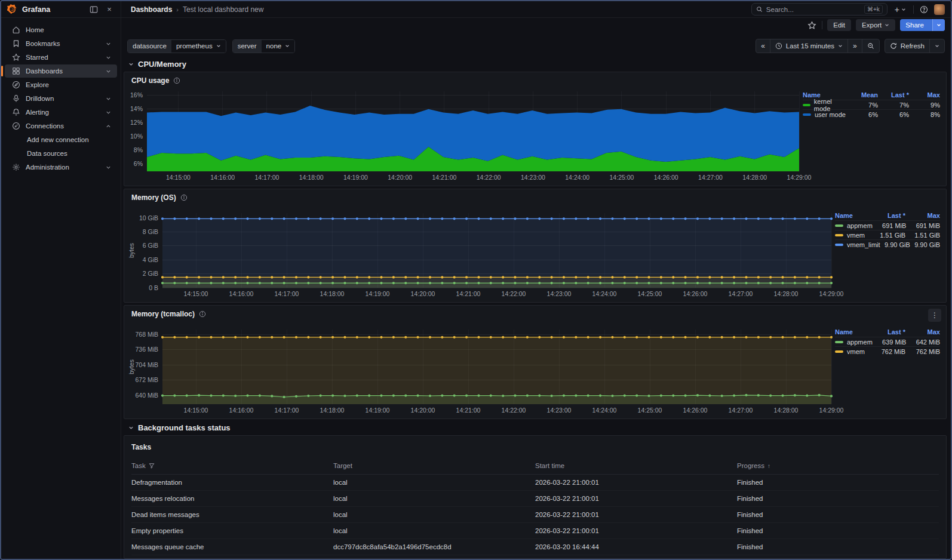 This screenshot has width=952, height=560. What do you see at coordinates (536, 427) in the screenshot?
I see `section-background-tasks: Background tasks status` at bounding box center [536, 427].